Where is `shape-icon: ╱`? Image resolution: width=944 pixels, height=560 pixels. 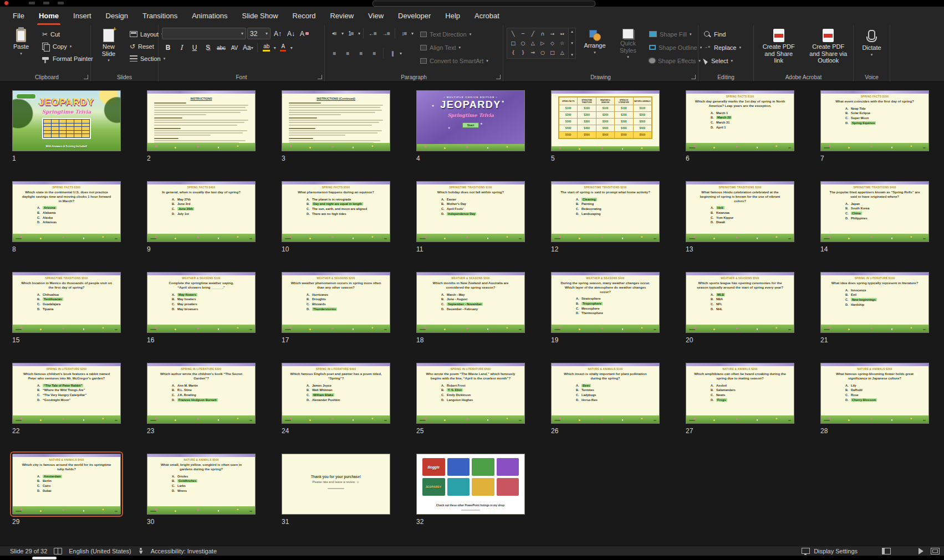 shape-icon: ╱ is located at coordinates (533, 34).